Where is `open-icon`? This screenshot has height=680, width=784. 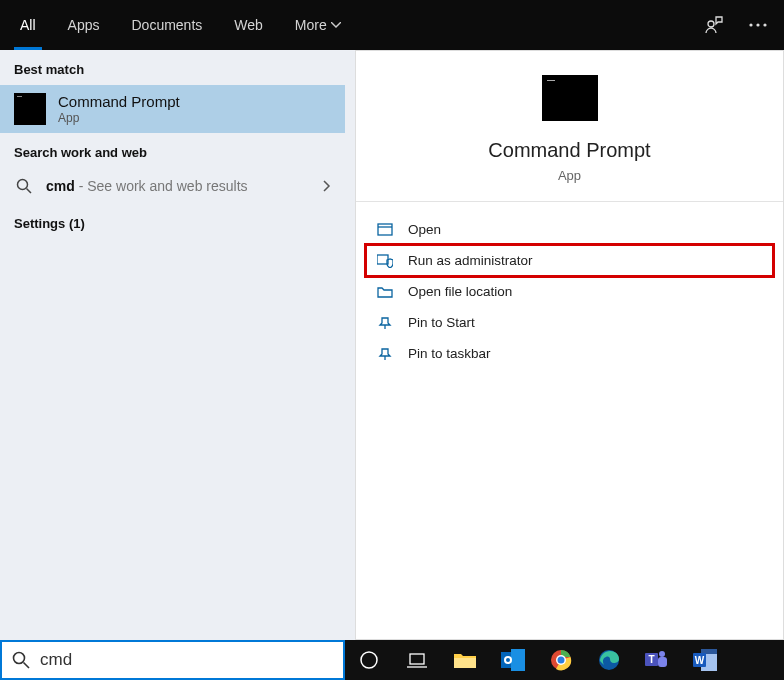 open-icon is located at coordinates (385, 230).